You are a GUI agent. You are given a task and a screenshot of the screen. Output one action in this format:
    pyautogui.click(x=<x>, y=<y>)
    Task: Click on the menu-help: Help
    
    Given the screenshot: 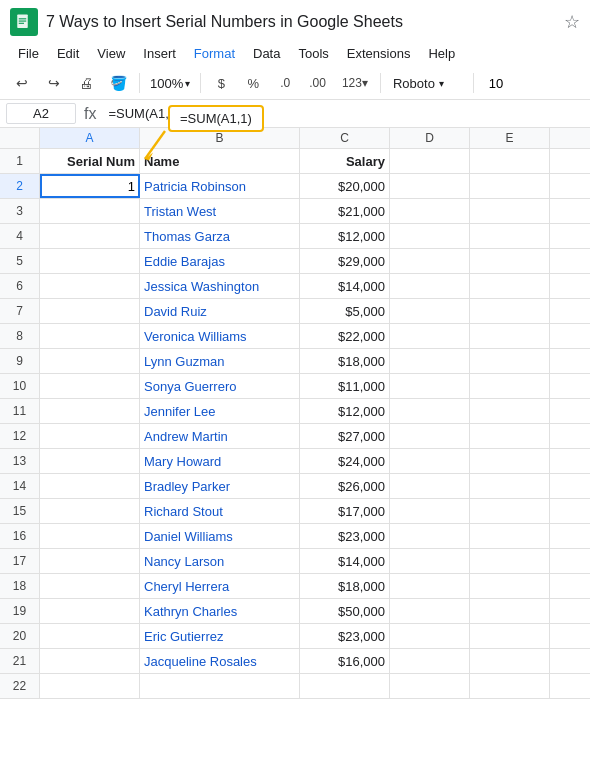 What is the action you would take?
    pyautogui.click(x=442, y=54)
    